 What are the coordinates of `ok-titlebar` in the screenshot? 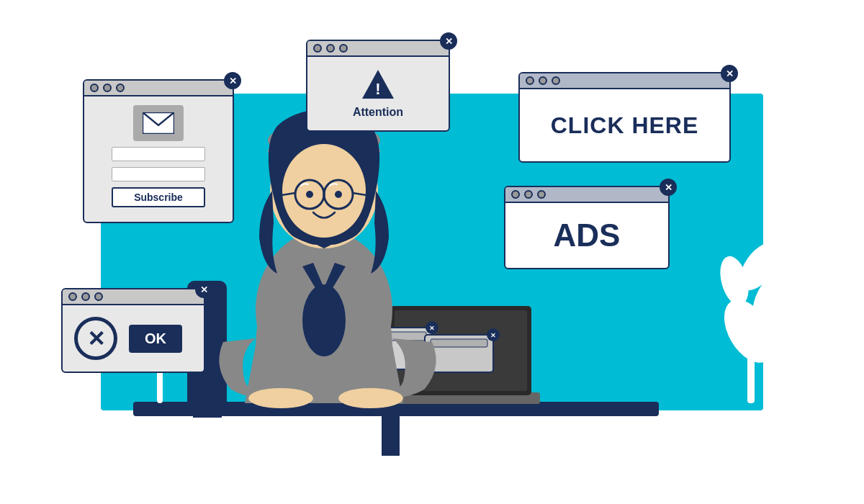 It's located at (133, 297).